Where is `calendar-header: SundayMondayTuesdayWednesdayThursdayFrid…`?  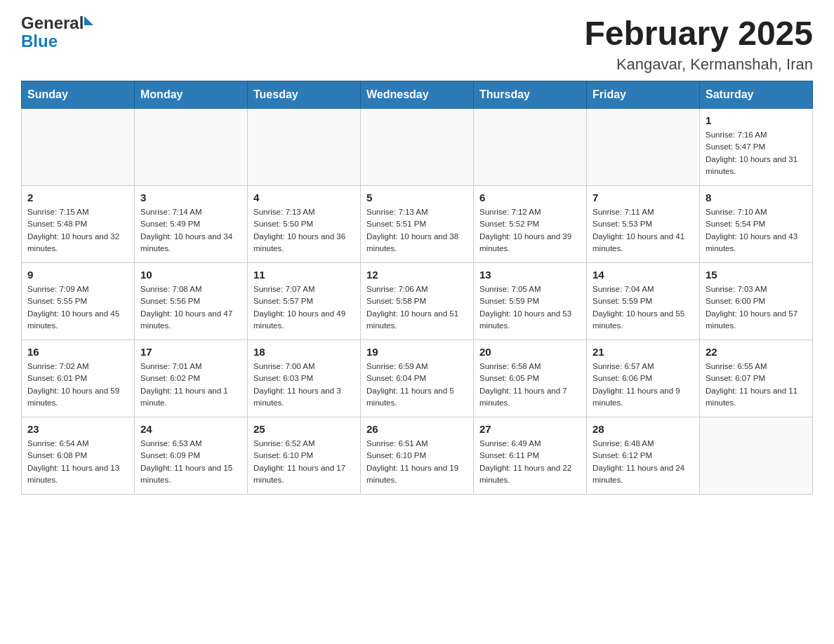 calendar-header: SundayMondayTuesdayWednesdayThursdayFrid… is located at coordinates (417, 95).